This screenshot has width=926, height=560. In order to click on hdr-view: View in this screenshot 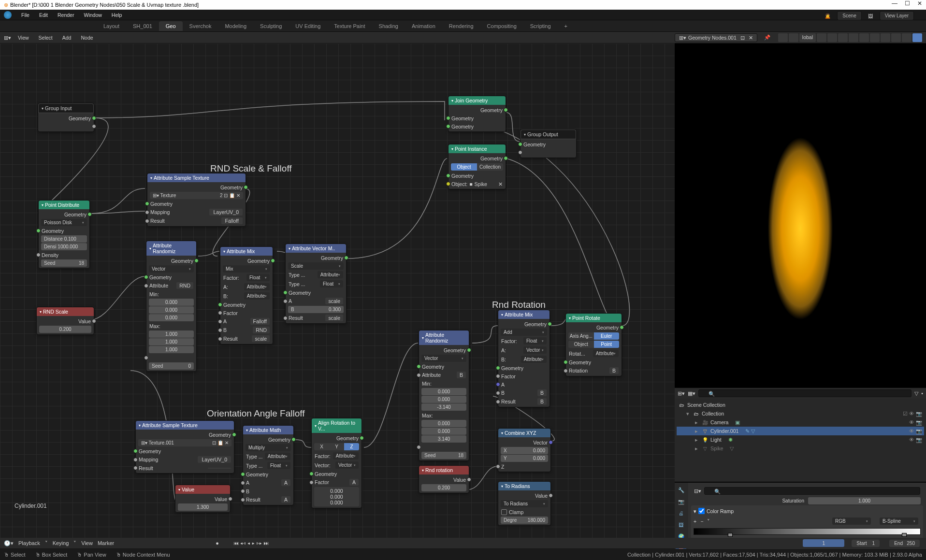, I will do `click(23, 38)`.